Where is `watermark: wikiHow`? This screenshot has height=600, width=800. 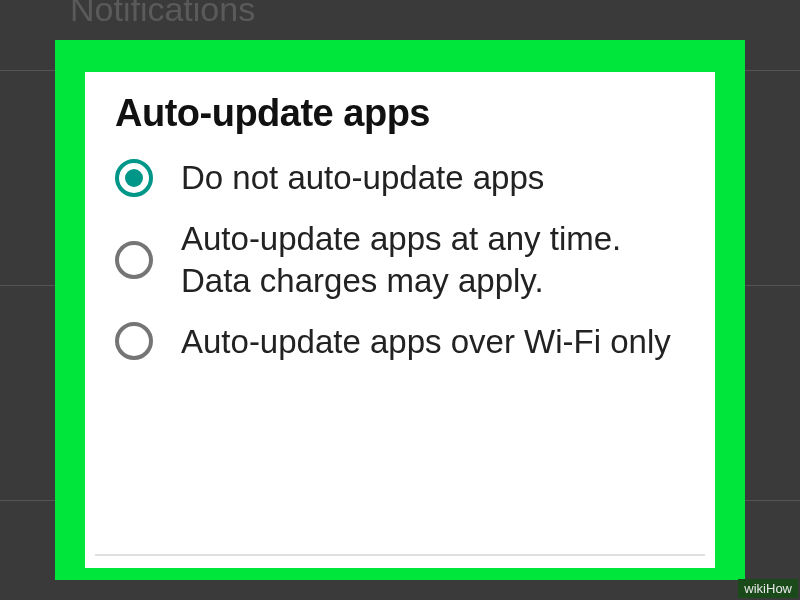
watermark: wikiHow is located at coordinates (768, 588).